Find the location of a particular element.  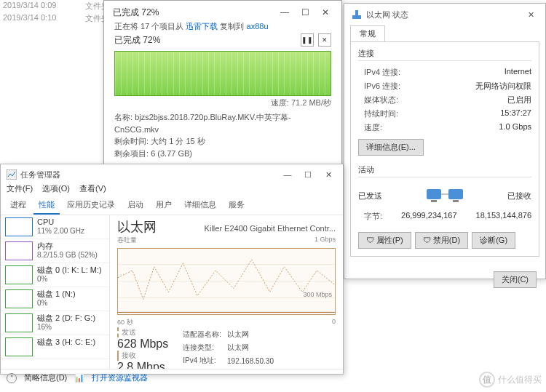

properties-button: 🛡 属性(P) is located at coordinates (384, 240).